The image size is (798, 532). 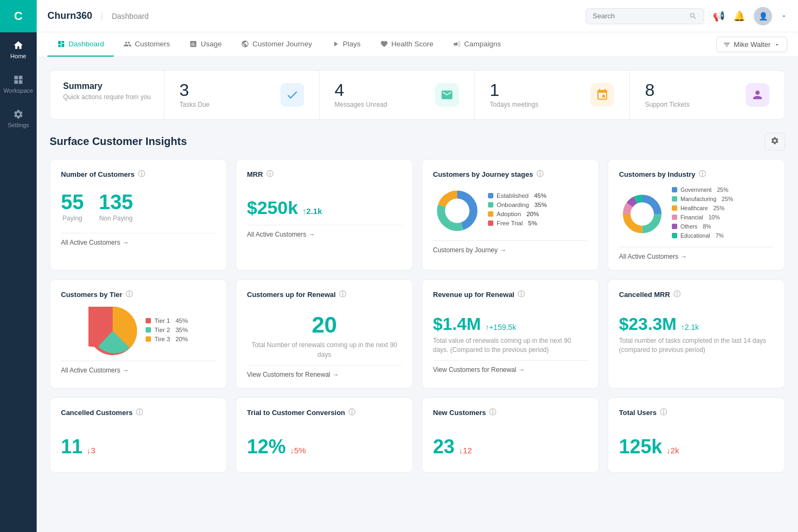 I want to click on card-tier: Customers by Tier ⓘ, so click(x=138, y=334).